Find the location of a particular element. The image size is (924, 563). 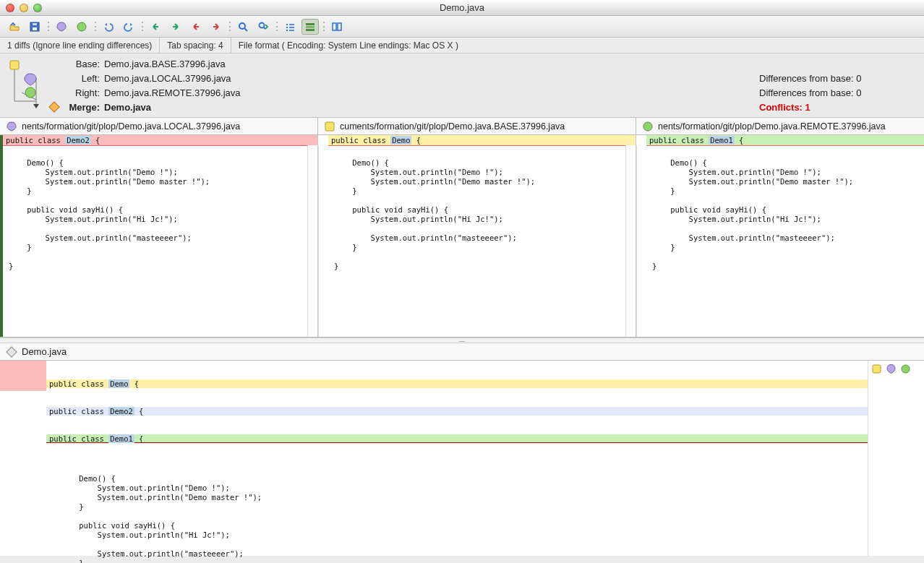

merge-graph-icon is located at coordinates (25, 85).